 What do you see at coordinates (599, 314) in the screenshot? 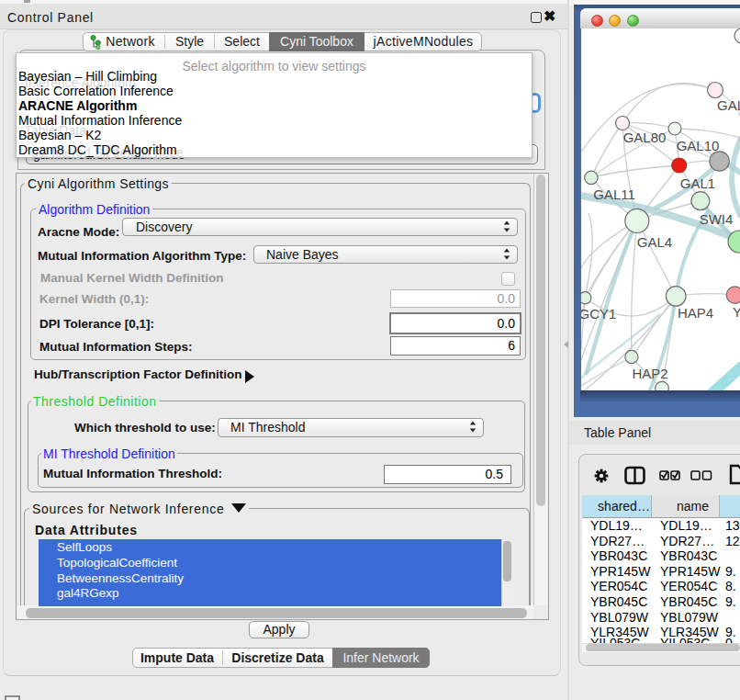
I see `svg-text: GCY1` at bounding box center [599, 314].